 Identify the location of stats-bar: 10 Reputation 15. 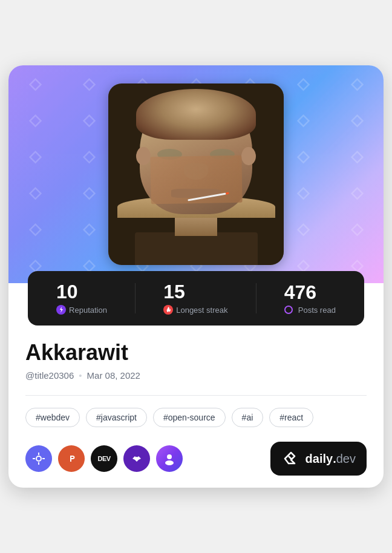
(196, 298).